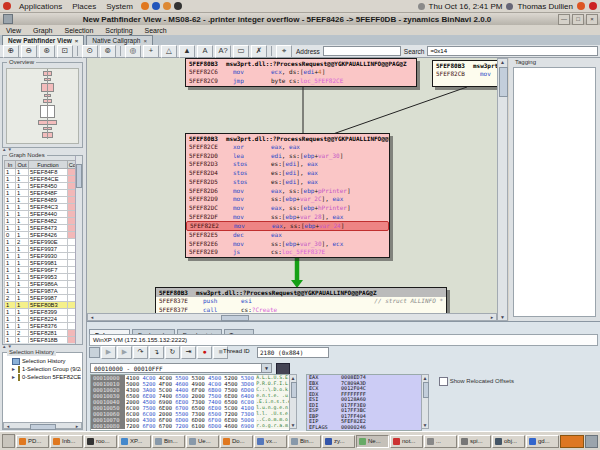 The width and height of the screenshot is (600, 450). Describe the element at coordinates (187, 52) in the screenshot. I see `layout-circular-icon: ▲` at that location.